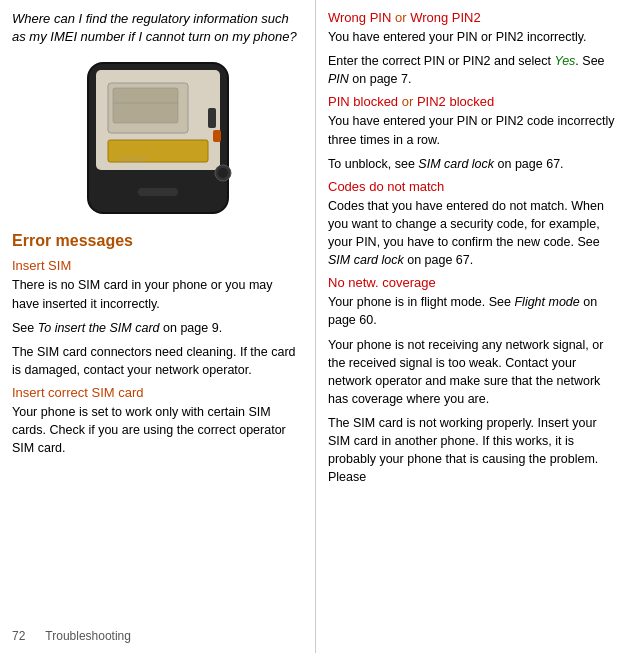 Image resolution: width=632 pixels, height=653 pixels. Describe the element at coordinates (386, 186) in the screenshot. I see `codes-label: Codes do not match` at that location.